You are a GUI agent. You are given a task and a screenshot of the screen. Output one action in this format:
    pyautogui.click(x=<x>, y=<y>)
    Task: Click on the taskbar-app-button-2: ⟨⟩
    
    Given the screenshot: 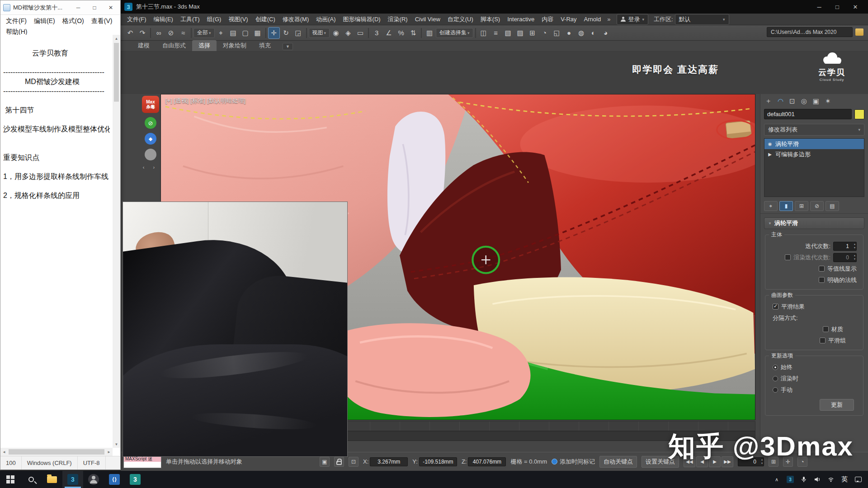 What is the action you would take?
    pyautogui.click(x=114, y=479)
    